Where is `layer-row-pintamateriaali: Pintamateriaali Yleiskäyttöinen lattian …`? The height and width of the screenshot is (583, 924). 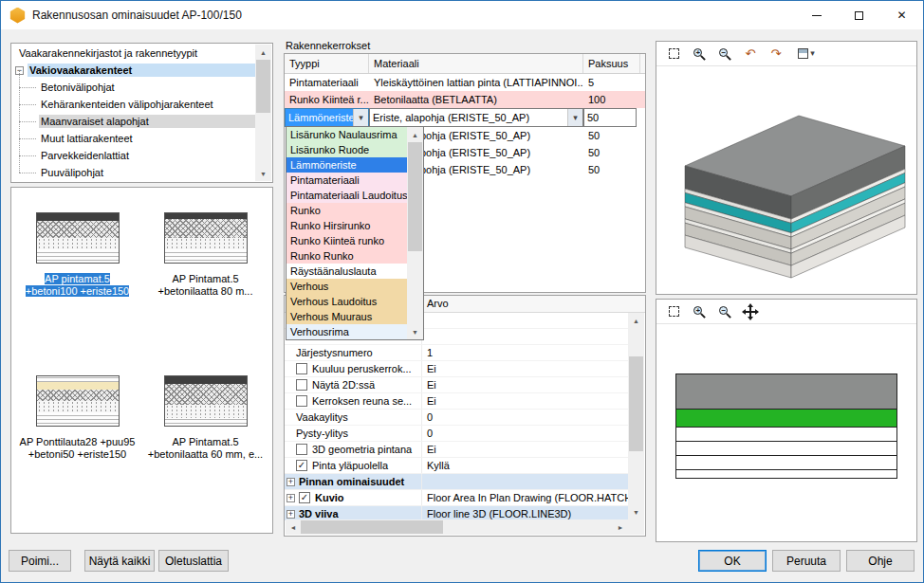 layer-row-pintamateriaali: Pintamateriaali Yleiskäyttöinen lattian … is located at coordinates (465, 82).